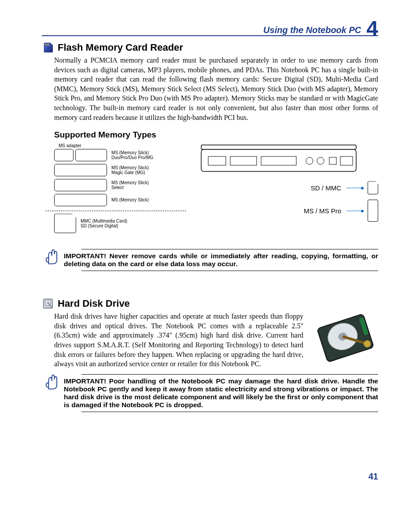 This screenshot has width=420, height=509. Describe the element at coordinates (122, 145) in the screenshot. I see `ms-adapter-label: MS adapter` at that location.